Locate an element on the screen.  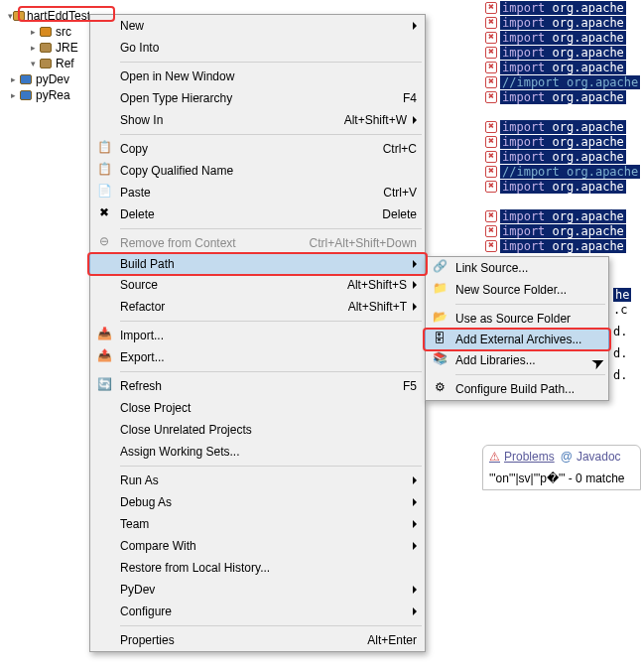
menu-item-label: Refresh is located at coordinates (256, 386).